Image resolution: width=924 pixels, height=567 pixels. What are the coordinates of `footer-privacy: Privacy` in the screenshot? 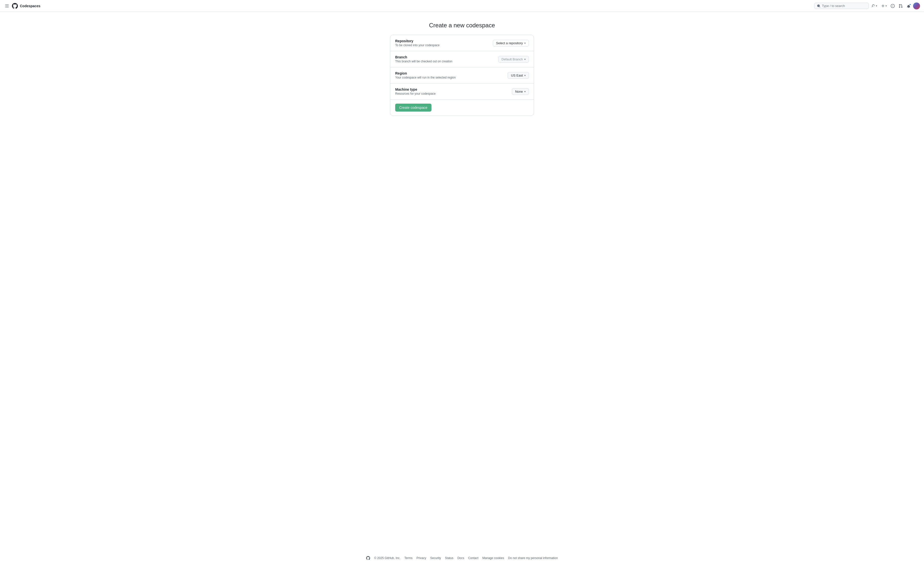 It's located at (422, 558).